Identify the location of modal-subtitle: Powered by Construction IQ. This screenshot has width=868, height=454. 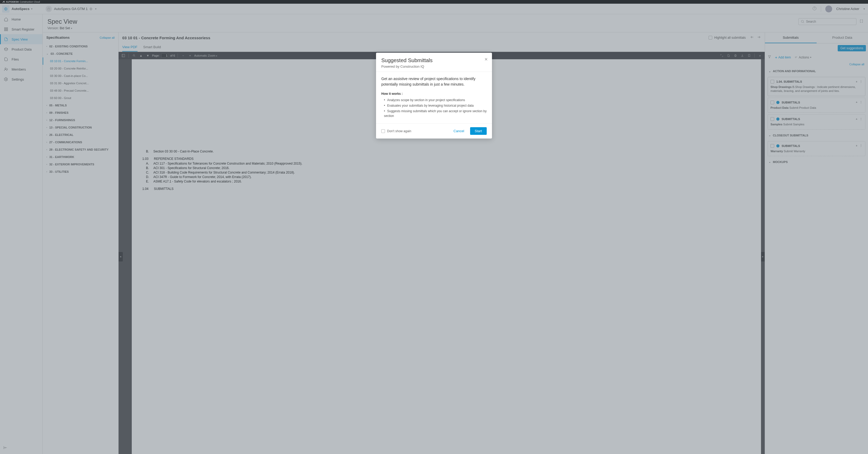
(434, 67).